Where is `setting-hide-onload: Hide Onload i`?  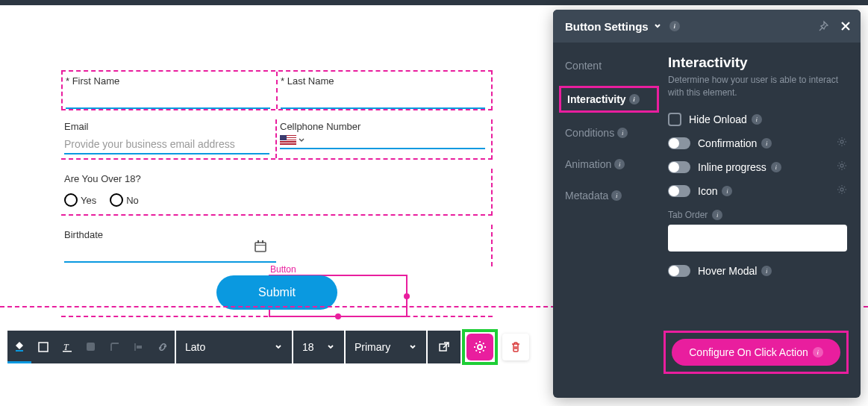 setting-hide-onload: Hide Onload i is located at coordinates (758, 119).